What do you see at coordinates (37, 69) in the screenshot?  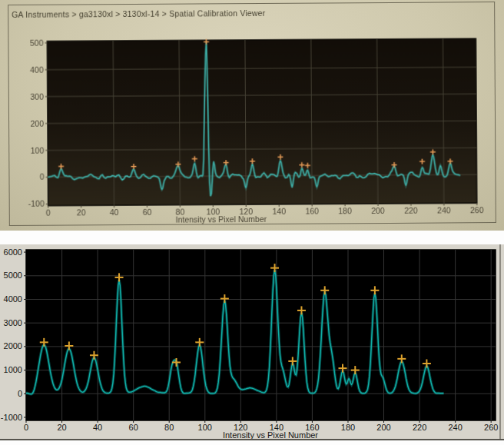 I see `y-tick-label: 400` at bounding box center [37, 69].